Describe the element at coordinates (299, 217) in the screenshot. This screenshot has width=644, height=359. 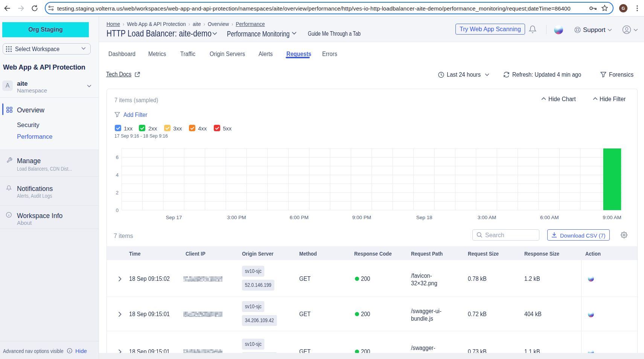
I see `svg-text: 6:00 PM` at that location.